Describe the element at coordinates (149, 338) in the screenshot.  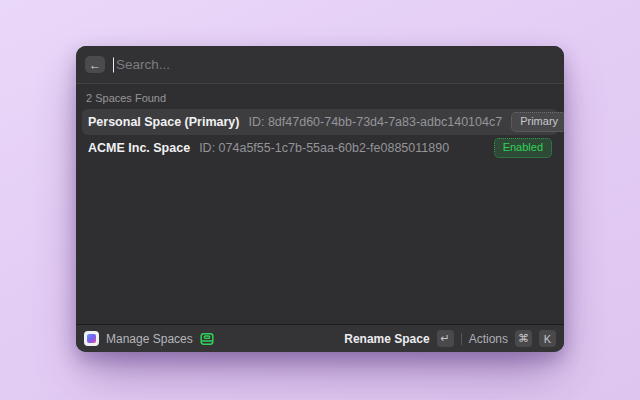
I see `manage-spaces-button: Manage Spaces` at that location.